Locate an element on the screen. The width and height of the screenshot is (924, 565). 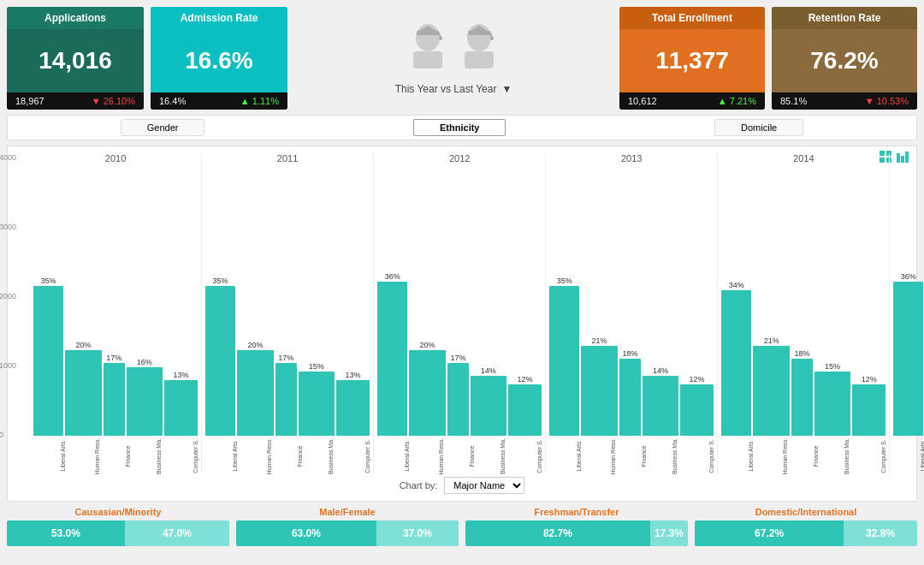
tab-gender: Gender is located at coordinates (163, 128).